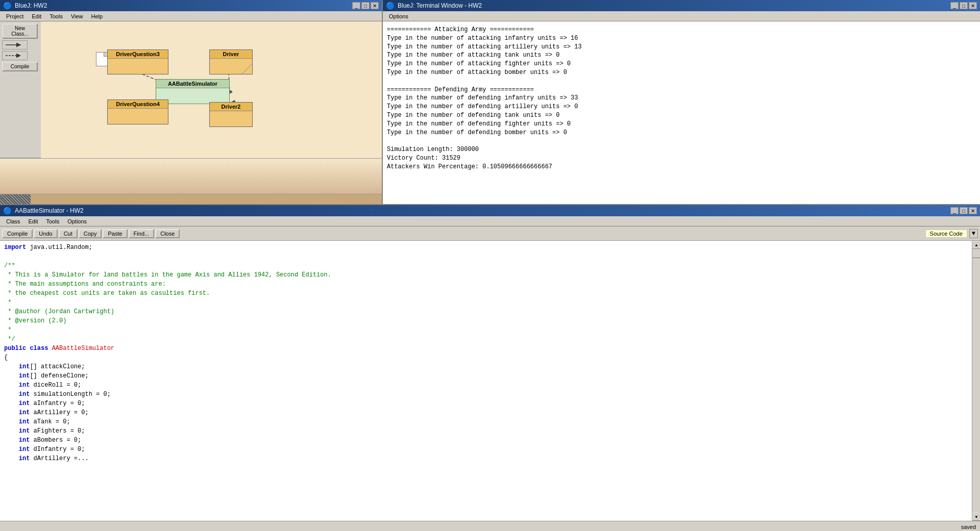 This screenshot has width=980, height=531. Describe the element at coordinates (356, 6) in the screenshot. I see `minimize-button: _` at that location.